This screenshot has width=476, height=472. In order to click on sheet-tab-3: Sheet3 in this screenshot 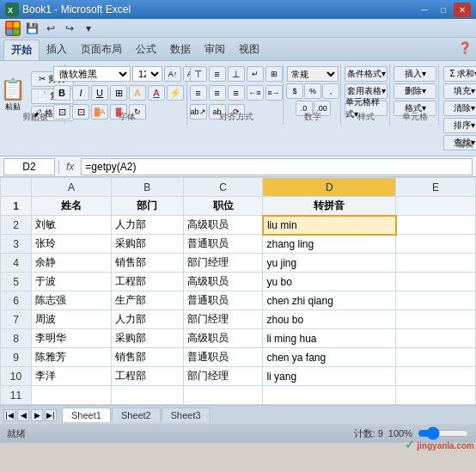, I will do `click(186, 414)`.